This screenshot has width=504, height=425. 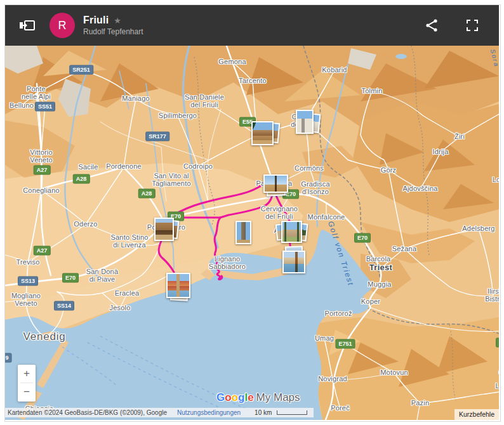 I want to click on map-label: Pordenone, so click(x=124, y=166).